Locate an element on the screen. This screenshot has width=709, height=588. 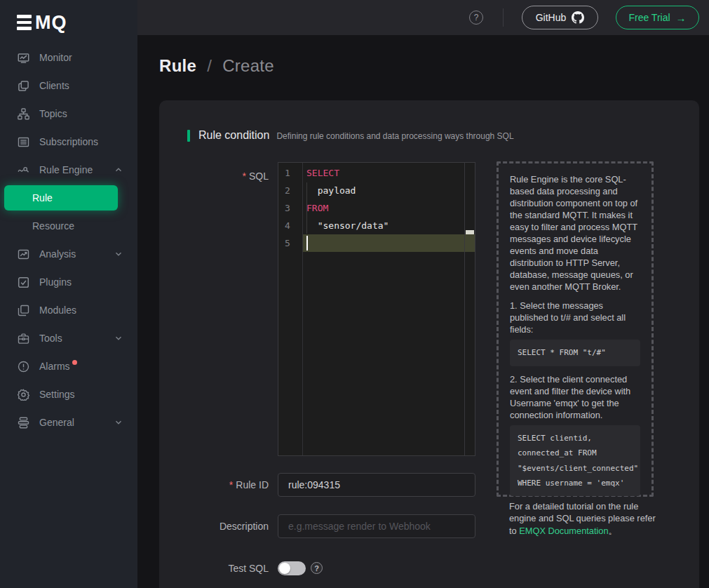
rule-engine-icon is located at coordinates (24, 170).